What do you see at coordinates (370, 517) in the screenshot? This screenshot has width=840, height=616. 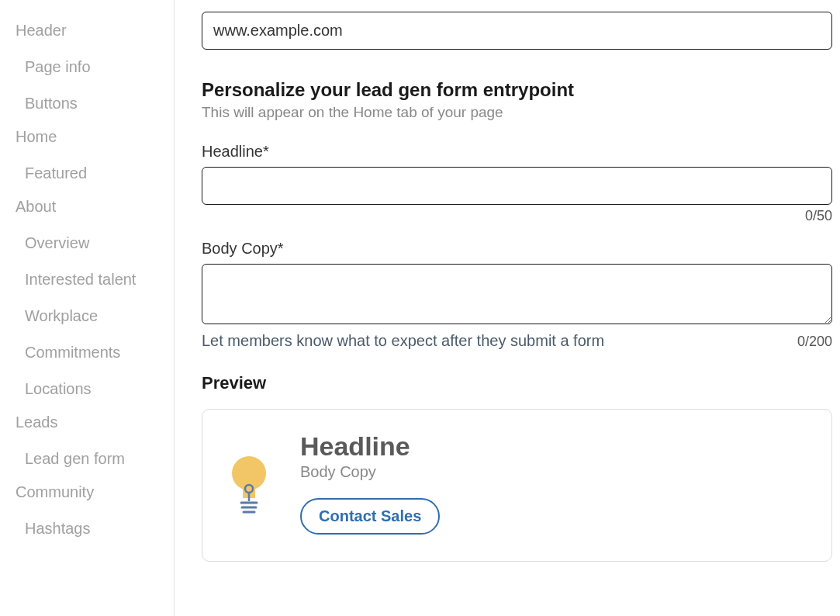 I see `contact-sales-button: Contact Sales` at bounding box center [370, 517].